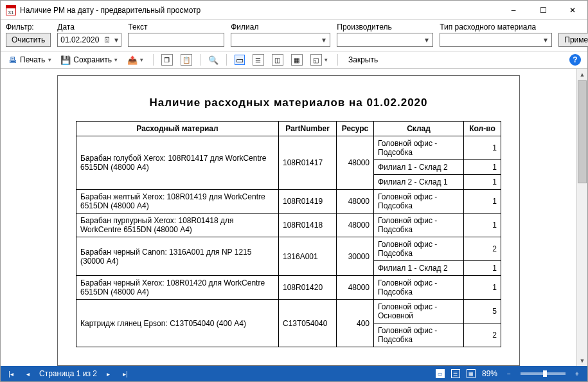 The image size is (588, 382). What do you see at coordinates (177, 163) in the screenshot?
I see `cell-name: Барабан голубой Xerox: 108R01417 для Wor…` at bounding box center [177, 163].